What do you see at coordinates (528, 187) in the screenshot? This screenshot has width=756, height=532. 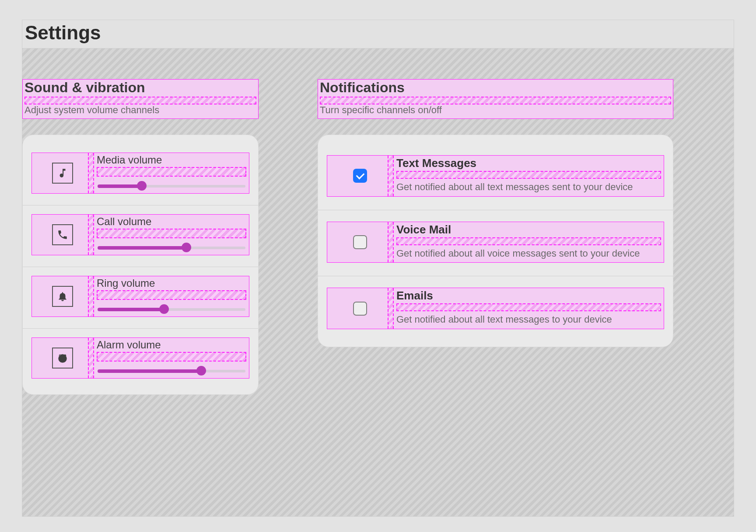 I see `notification-desc: Get notified about all text messages sen…` at bounding box center [528, 187].